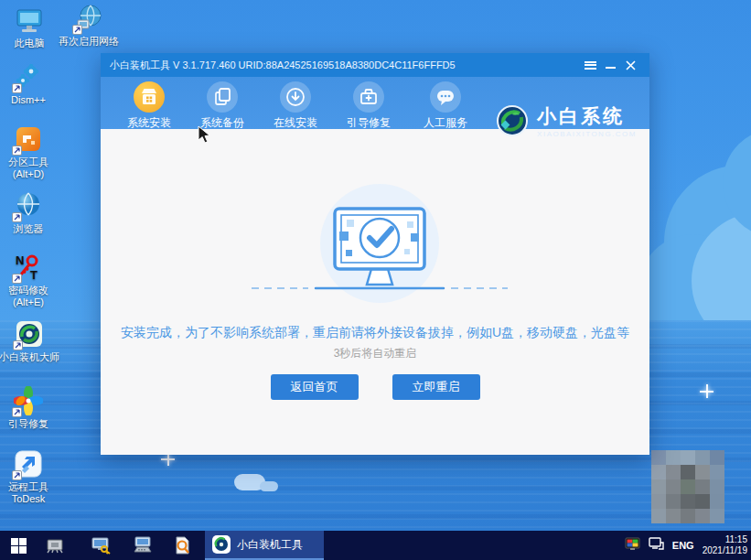 The height and width of the screenshot is (560, 751). Describe the element at coordinates (512, 121) in the screenshot. I see `xiaobai-logo-icon` at that location.